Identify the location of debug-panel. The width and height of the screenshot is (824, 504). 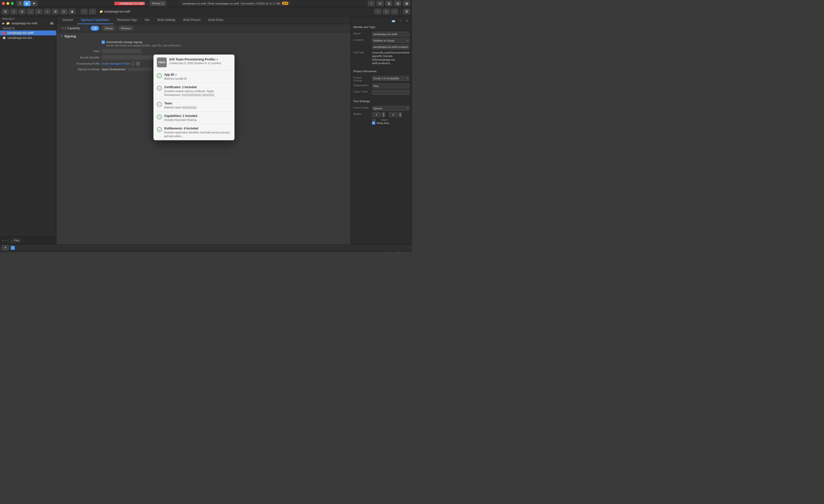
(103, 251).